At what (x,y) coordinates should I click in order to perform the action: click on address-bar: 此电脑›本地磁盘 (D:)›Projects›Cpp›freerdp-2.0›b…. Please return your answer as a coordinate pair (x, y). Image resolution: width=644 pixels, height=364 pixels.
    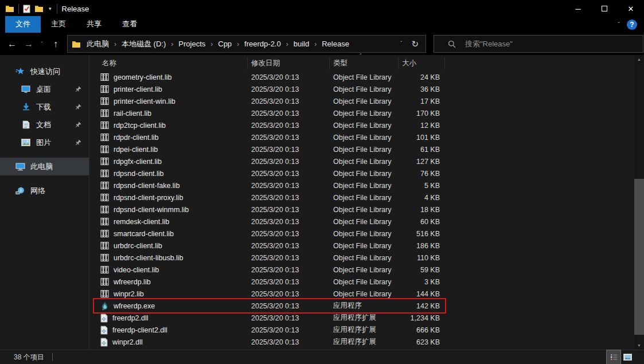
    Looking at the image, I should click on (247, 44).